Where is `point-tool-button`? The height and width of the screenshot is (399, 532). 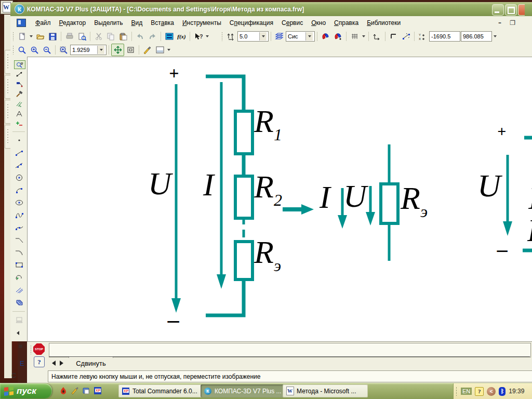 point-tool-button is located at coordinates (19, 140).